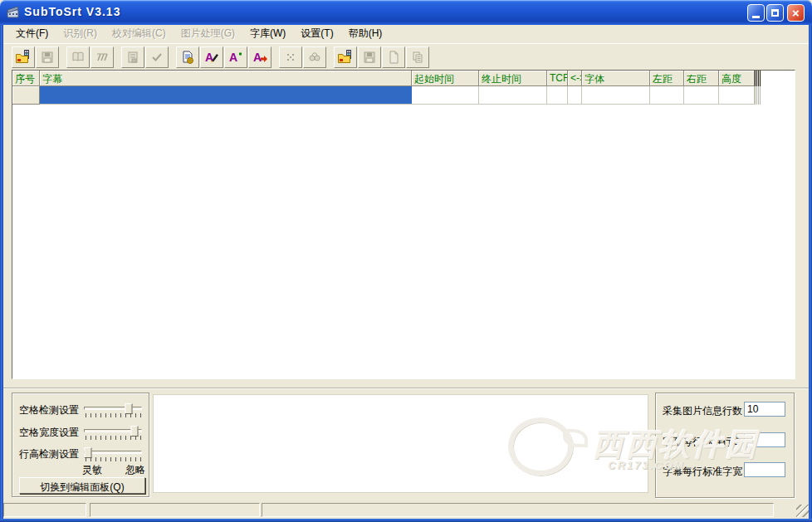 The image size is (812, 522). What do you see at coordinates (236, 57) in the screenshot?
I see `font-add-button: A` at bounding box center [236, 57].